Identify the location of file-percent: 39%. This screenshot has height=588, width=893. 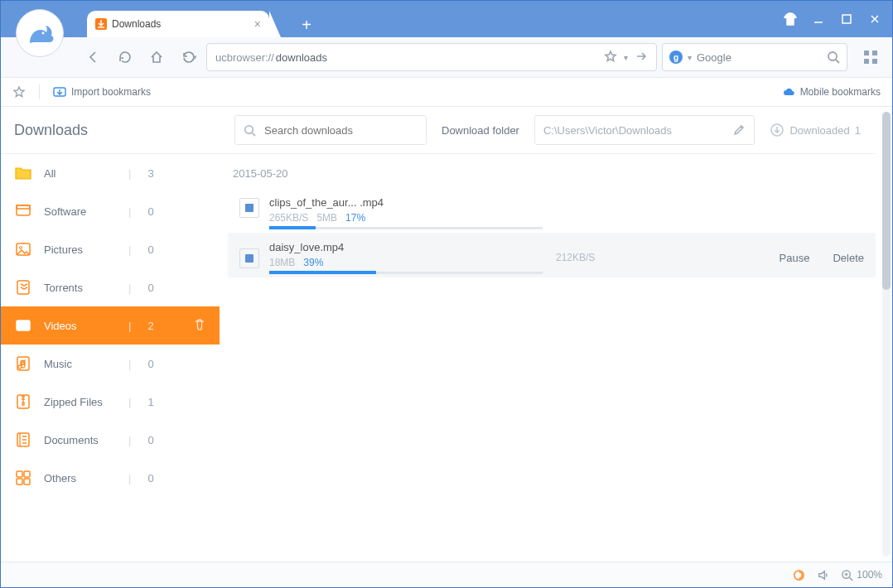
(313, 263).